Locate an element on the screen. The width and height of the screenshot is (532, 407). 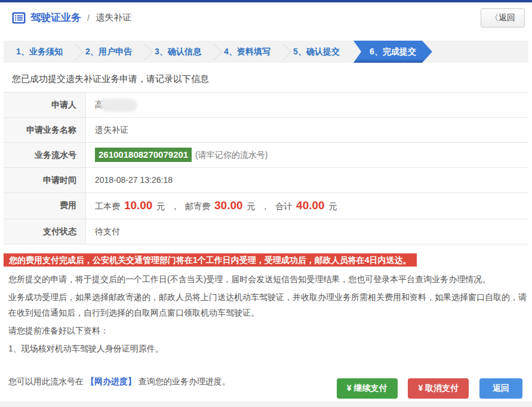
fee-part1-amount: 10.00 is located at coordinates (139, 206).